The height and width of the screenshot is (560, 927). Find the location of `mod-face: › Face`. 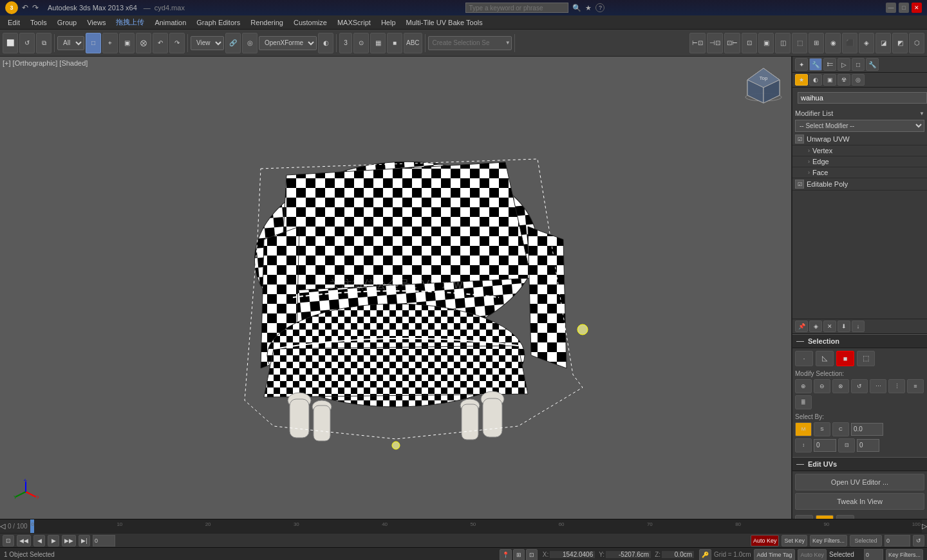

mod-face: › Face is located at coordinates (860, 173).